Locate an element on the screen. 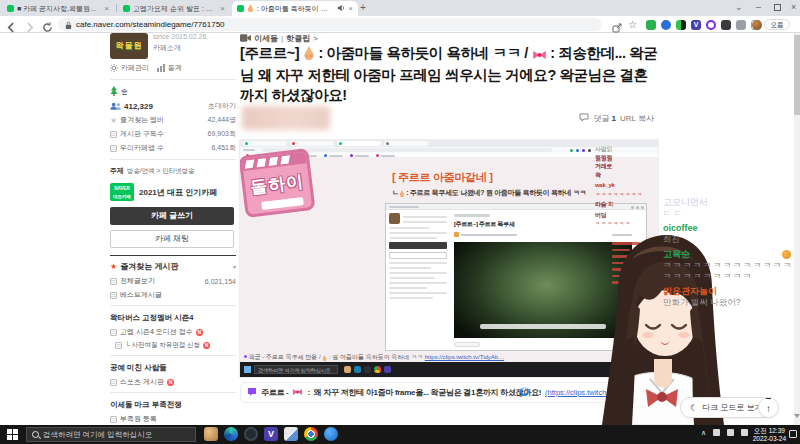 The width and height of the screenshot is (800, 444). extensions-puzzle-icon is located at coordinates (741, 25).